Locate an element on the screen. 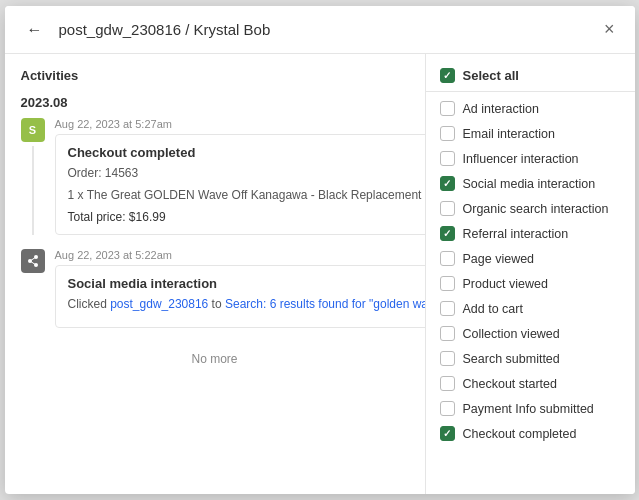 The image size is (639, 500). activity-price: Total price: $16.99 is located at coordinates (246, 217).